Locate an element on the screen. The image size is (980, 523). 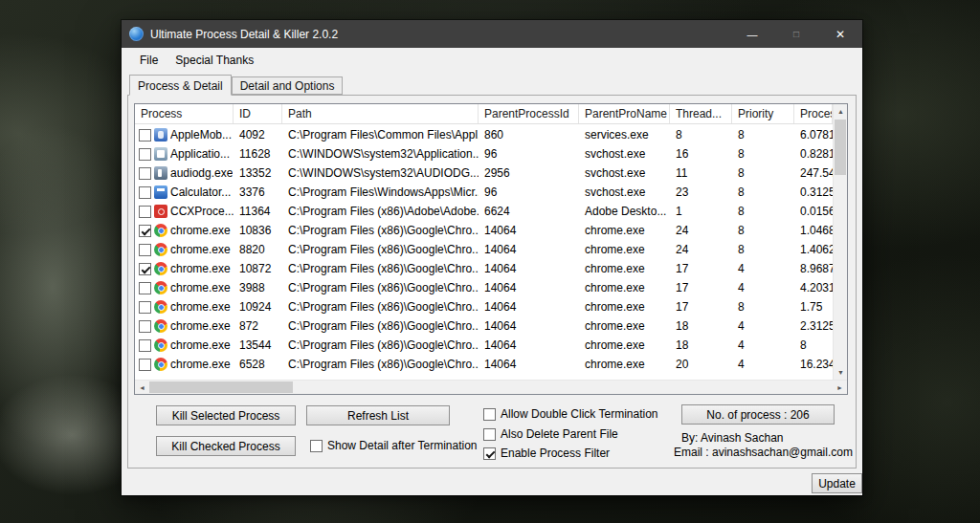
allow-double-click-termination-checkbox: Allow Double Click Termination is located at coordinates (570, 414).